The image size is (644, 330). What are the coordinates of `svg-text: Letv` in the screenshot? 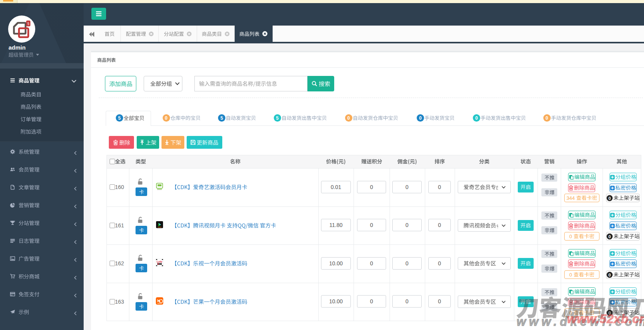 It's located at (160, 262).